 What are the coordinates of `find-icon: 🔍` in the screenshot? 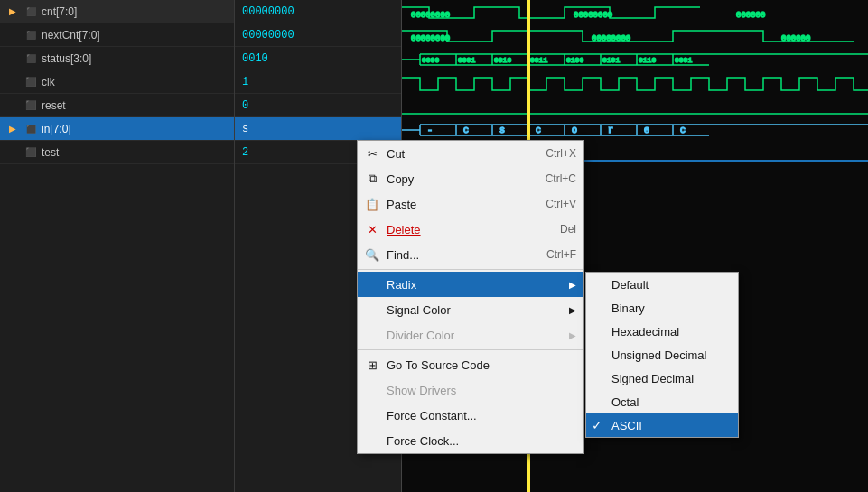 It's located at (372, 255).